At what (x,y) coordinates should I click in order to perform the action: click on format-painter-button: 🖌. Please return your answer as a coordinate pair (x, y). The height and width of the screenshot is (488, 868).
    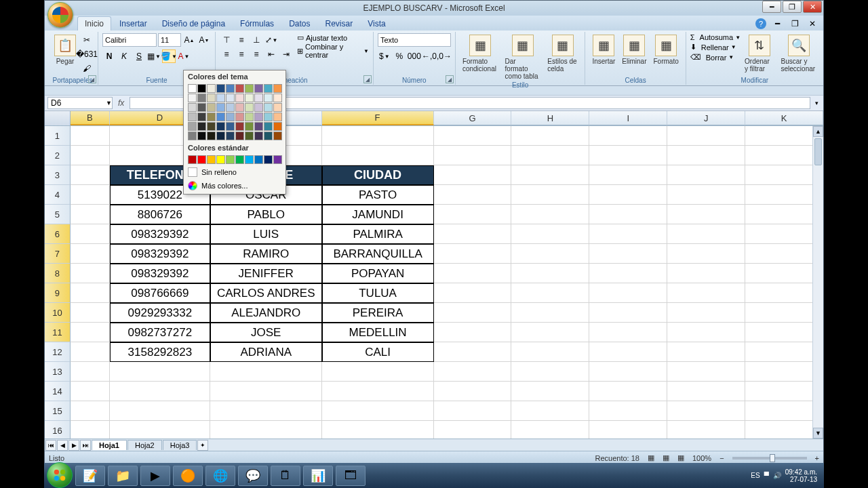
    Looking at the image, I should click on (87, 68).